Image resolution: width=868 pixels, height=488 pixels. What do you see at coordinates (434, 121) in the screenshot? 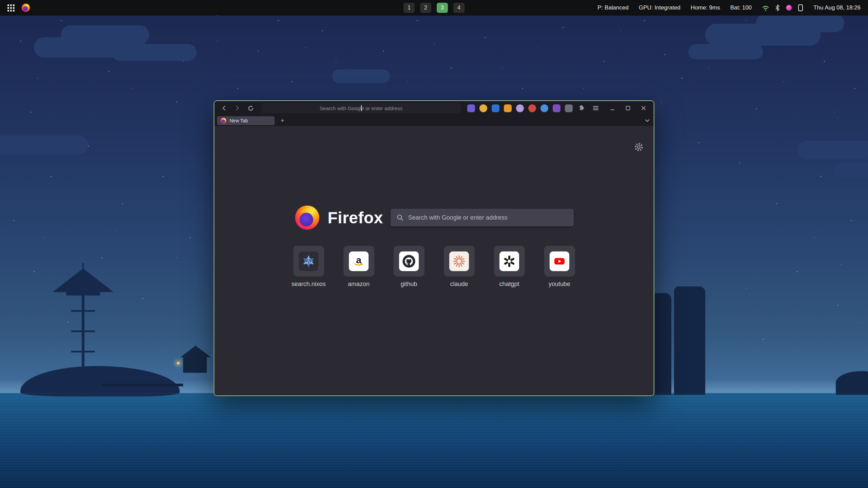
I see `tab-bar: New Tab +` at bounding box center [434, 121].